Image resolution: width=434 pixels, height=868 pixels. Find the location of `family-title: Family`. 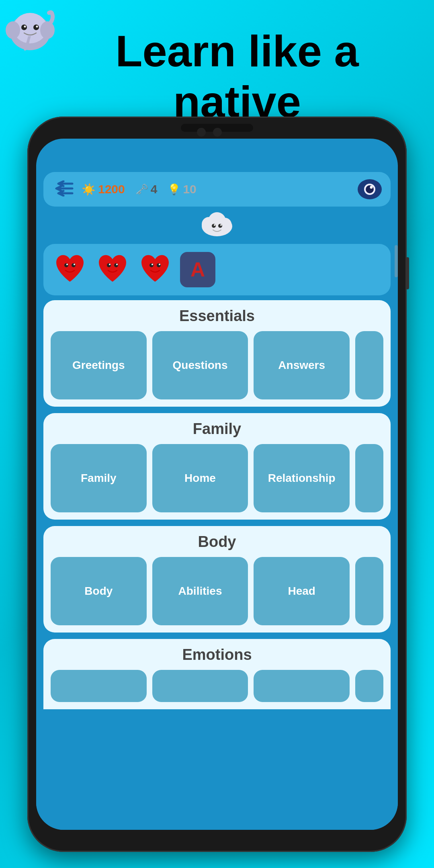

family-title: Family is located at coordinates (217, 429).